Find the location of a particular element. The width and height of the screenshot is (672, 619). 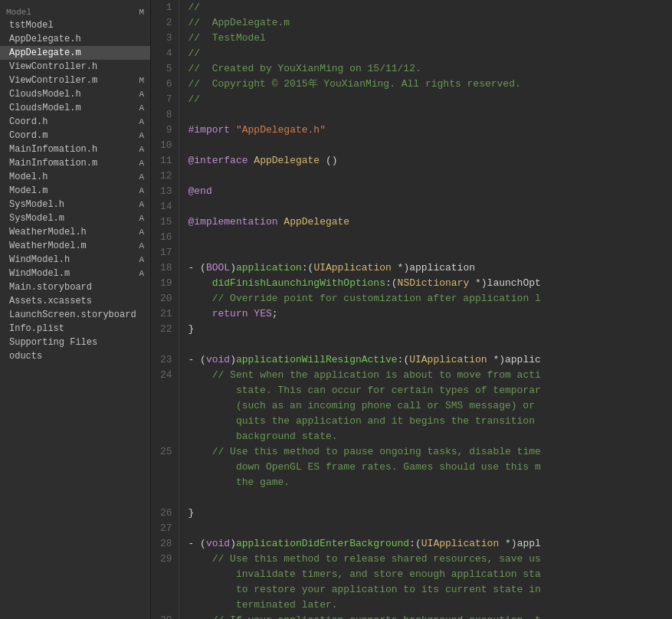

table-row: 16 is located at coordinates (411, 237).